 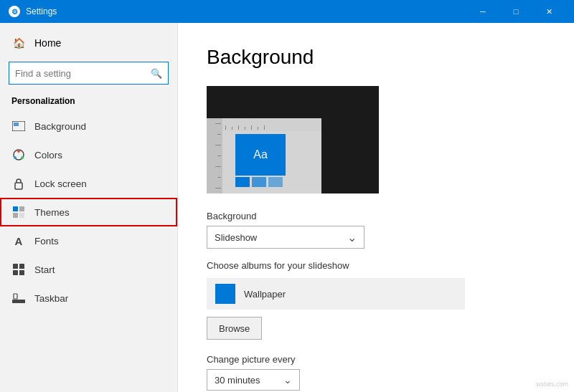 I want to click on choose-albums-label: Choose albums for your slideshow, so click(x=376, y=265).